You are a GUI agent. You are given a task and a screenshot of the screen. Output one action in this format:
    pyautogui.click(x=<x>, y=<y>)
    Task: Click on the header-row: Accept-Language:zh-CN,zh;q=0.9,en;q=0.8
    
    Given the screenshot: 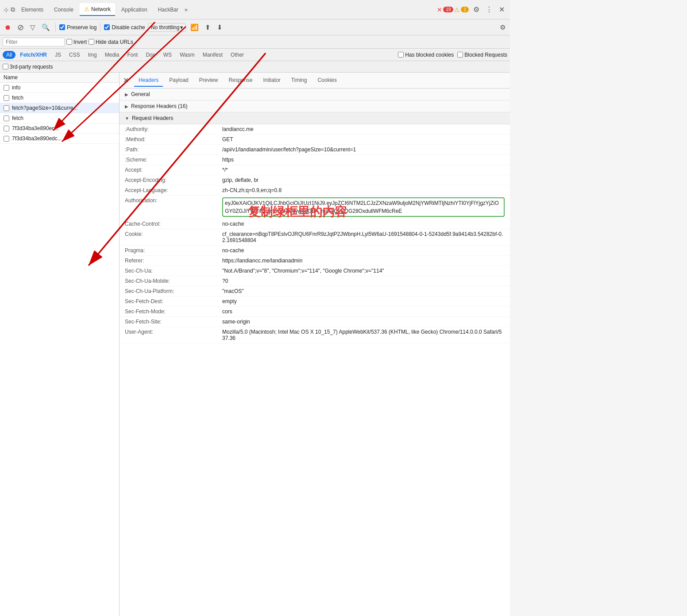 What is the action you would take?
    pyautogui.click(x=315, y=190)
    